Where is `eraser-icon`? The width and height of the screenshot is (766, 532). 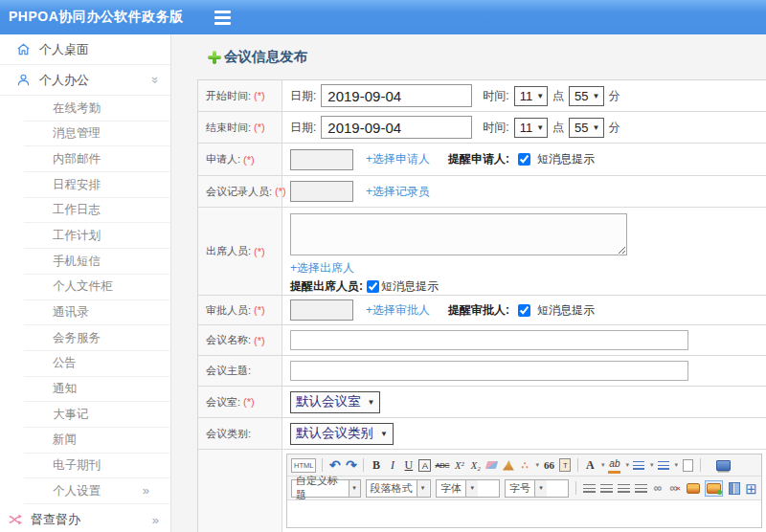 eraser-icon is located at coordinates (492, 465).